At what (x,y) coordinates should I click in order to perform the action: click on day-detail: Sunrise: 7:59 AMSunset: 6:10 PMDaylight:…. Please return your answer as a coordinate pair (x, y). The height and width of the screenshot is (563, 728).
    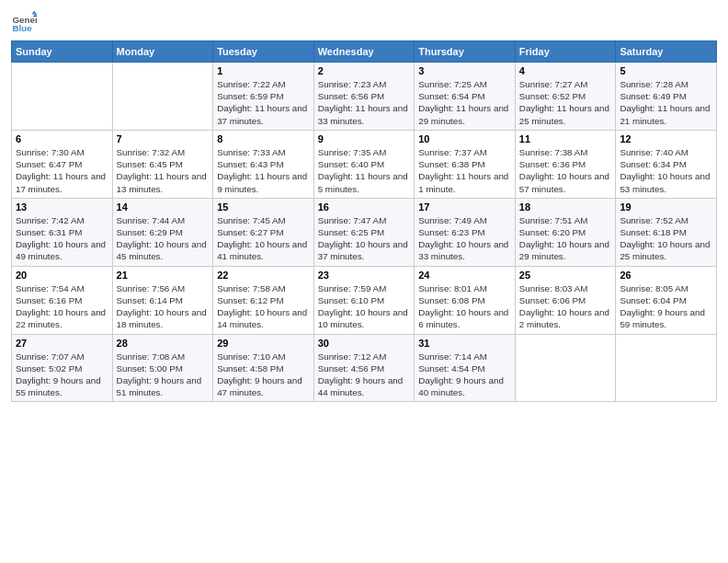
    Looking at the image, I should click on (364, 307).